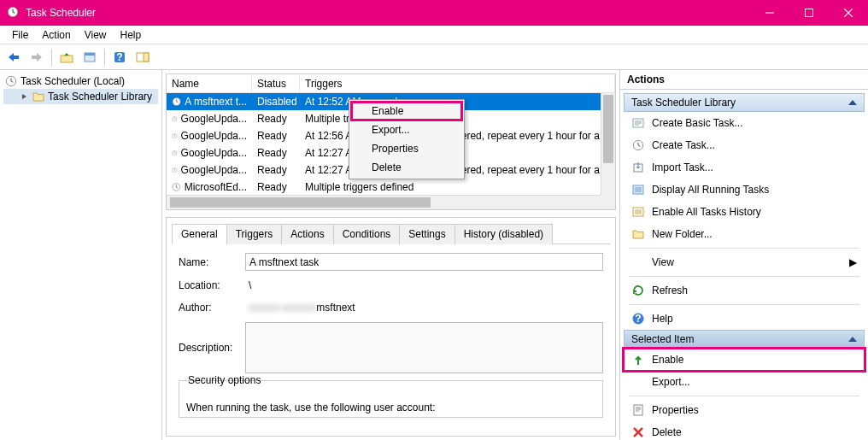 This screenshot has height=440, width=868. I want to click on action-display-all-running-tasks: Display All Running Tasks, so click(744, 190).